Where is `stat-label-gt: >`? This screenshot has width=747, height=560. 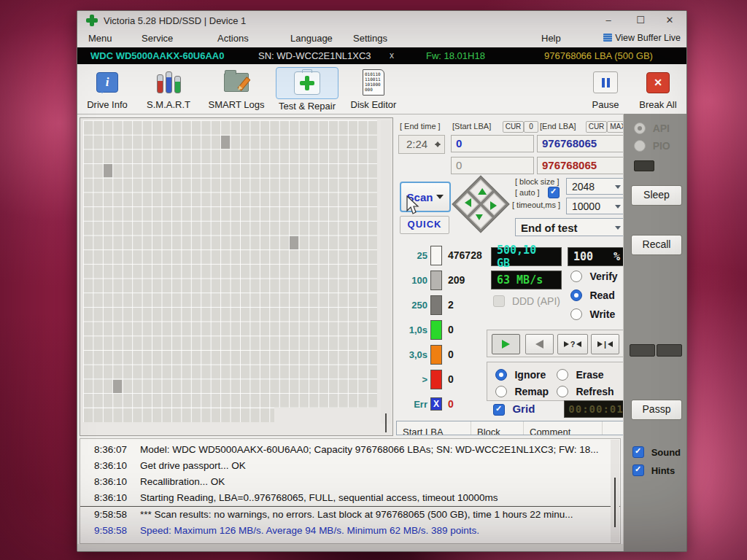
stat-label-gt: > is located at coordinates (425, 379).